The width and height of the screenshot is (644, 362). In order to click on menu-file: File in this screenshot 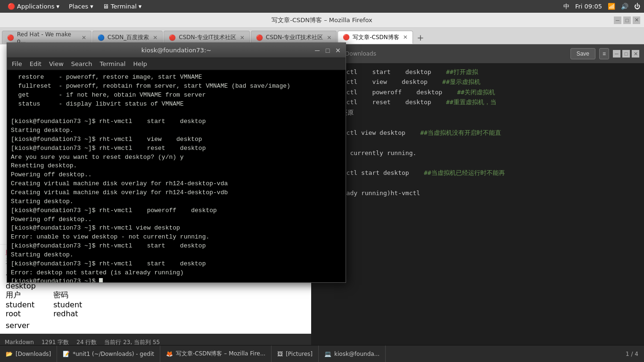, I will do `click(17, 64)`.